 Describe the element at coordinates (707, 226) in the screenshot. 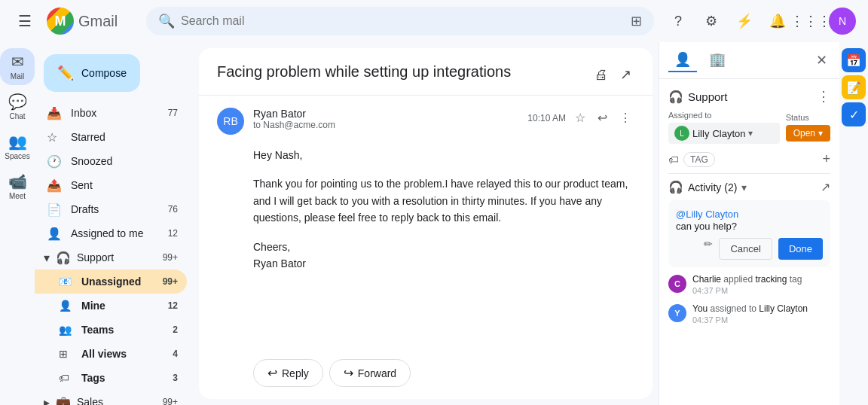

I see `comment-body: can you help?` at that location.